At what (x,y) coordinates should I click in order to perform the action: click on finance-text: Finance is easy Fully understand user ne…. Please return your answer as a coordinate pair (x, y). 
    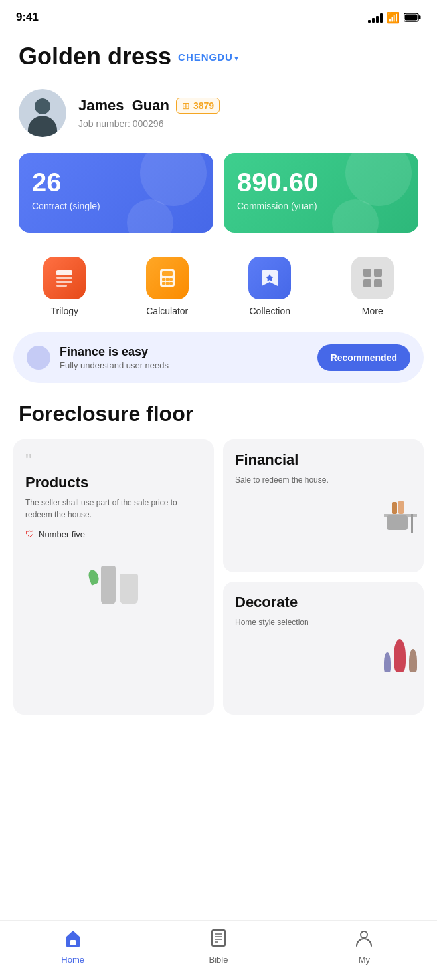
    Looking at the image, I should click on (184, 358).